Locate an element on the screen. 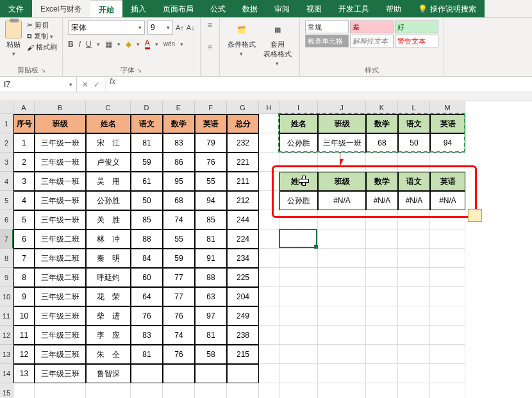 Image resolution: width=532 pixels, height=398 pixels. cell: 95 is located at coordinates (179, 181).